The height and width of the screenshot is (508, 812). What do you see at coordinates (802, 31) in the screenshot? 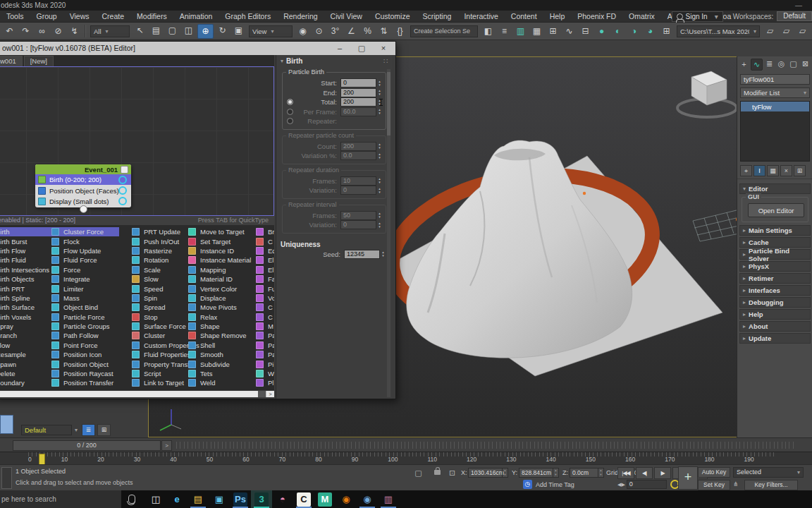
I see `save-scene-icon: ▱` at bounding box center [802, 31].